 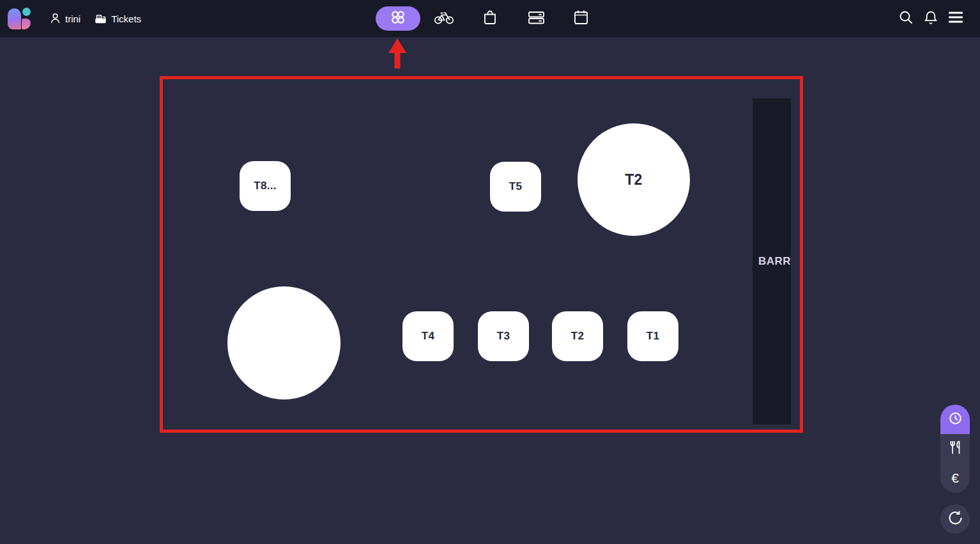 I want to click on search-icon, so click(x=906, y=19).